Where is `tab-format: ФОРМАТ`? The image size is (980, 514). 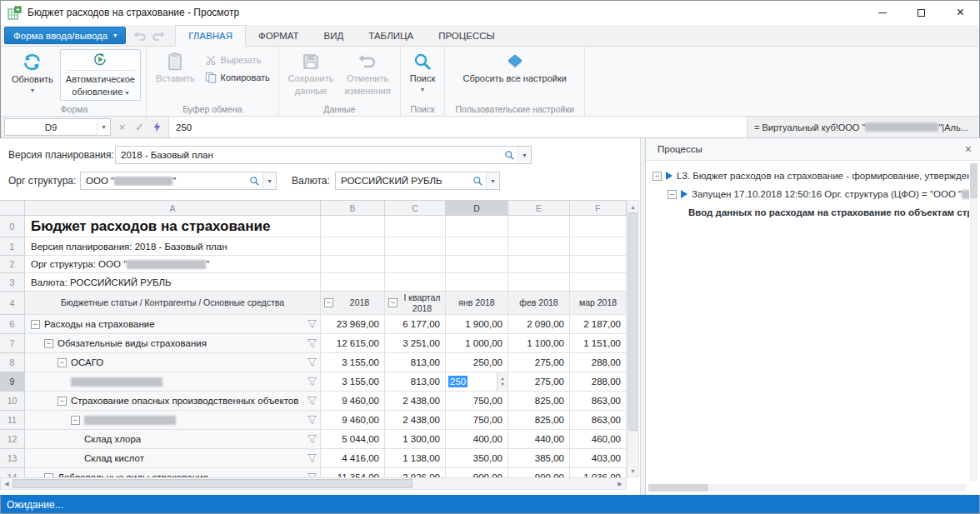
tab-format: ФОРМАТ is located at coordinates (278, 35).